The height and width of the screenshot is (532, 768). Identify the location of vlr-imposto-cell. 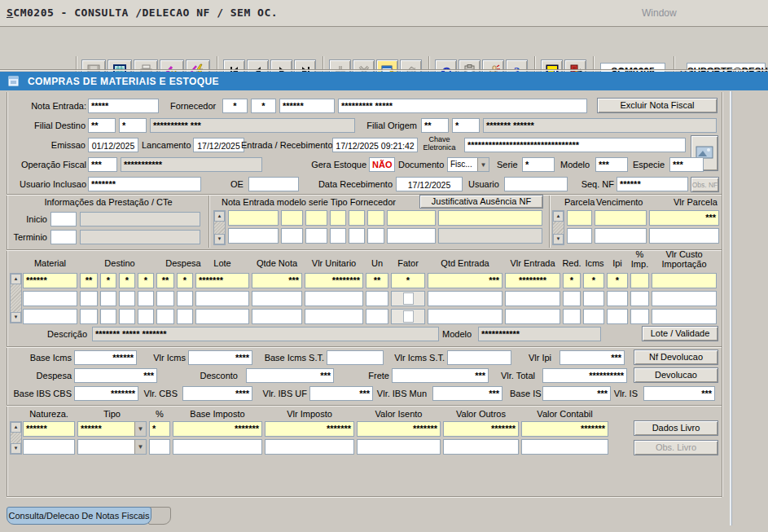
(309, 446).